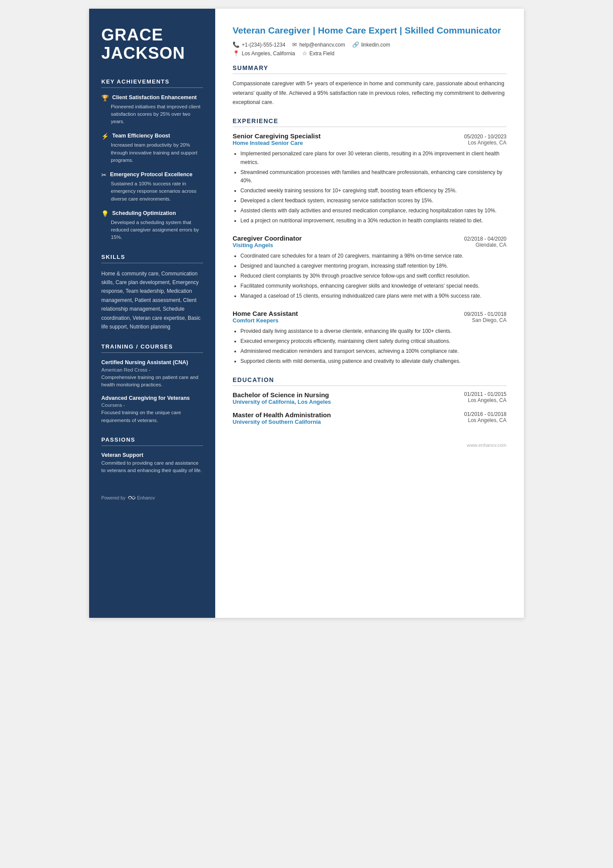 Image resolution: width=613 pixels, height=868 pixels. Describe the element at coordinates (485, 394) in the screenshot. I see `edu-date: 01/2011 - 01/2015` at that location.